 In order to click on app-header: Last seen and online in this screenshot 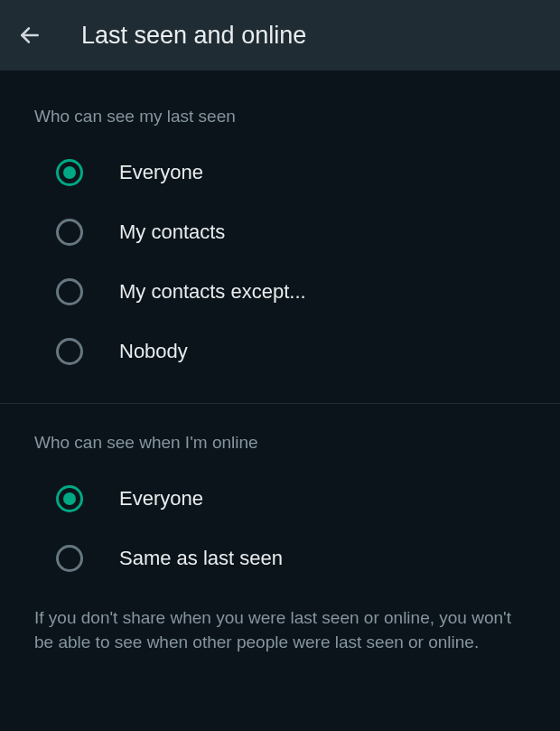, I will do `click(280, 35)`.